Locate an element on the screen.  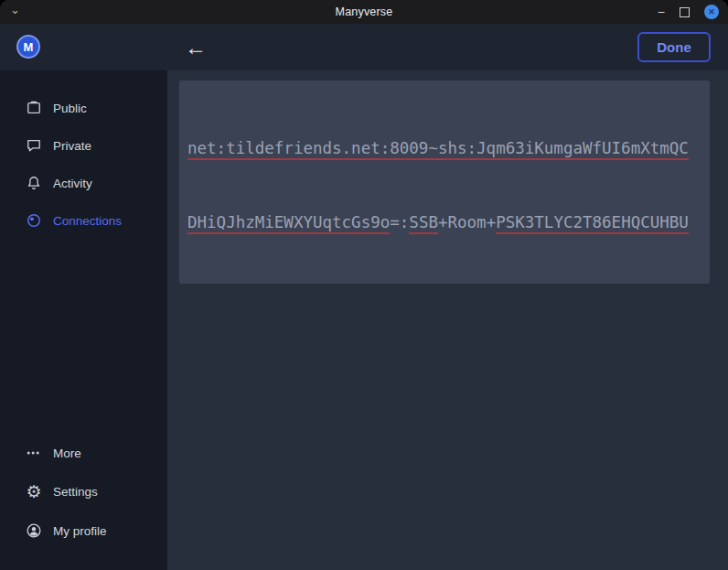
close-button: ✕ is located at coordinates (712, 12).